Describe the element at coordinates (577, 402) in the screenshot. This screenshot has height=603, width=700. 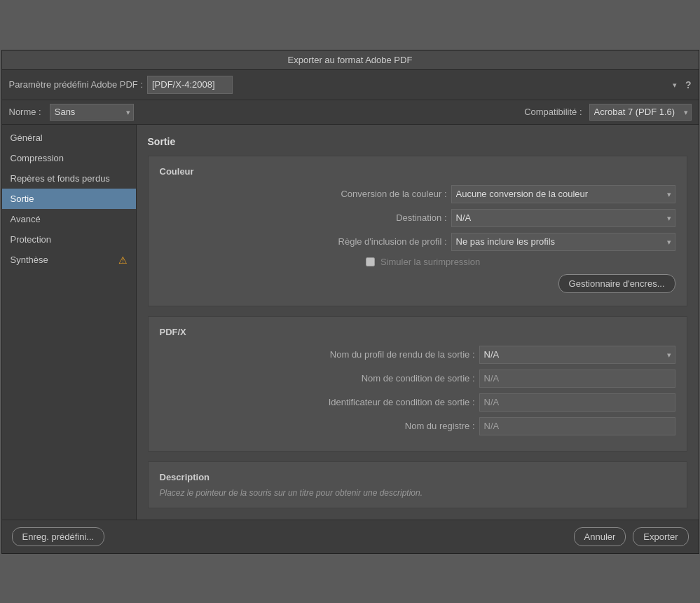
I see `identifiant-value: N/A` at that location.